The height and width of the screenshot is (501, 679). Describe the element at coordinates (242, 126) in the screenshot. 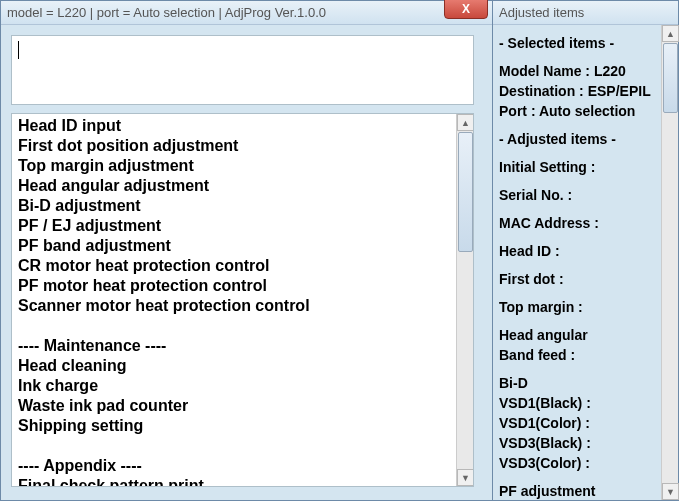

I see `list-item: Head ID input` at that location.